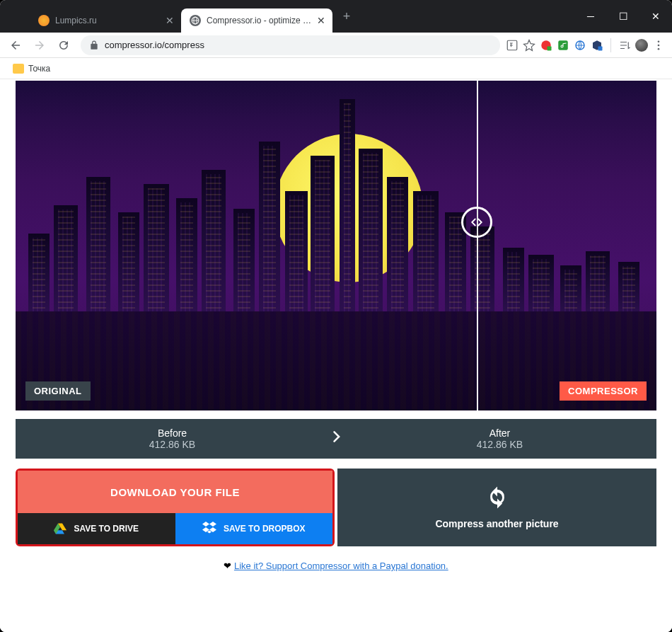 This screenshot has height=632, width=672. Describe the element at coordinates (299, 45) in the screenshot. I see `url-input` at that location.